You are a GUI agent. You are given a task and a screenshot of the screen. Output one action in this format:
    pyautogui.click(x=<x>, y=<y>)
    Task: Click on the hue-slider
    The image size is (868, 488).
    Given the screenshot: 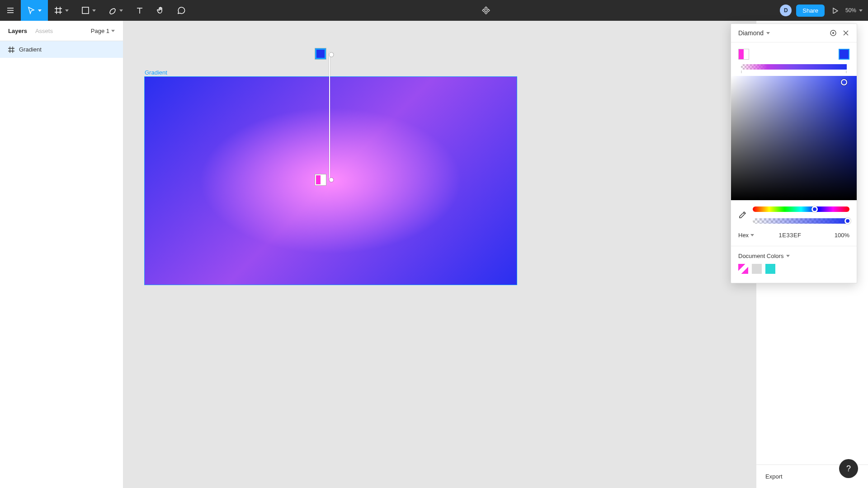 What is the action you would take?
    pyautogui.click(x=801, y=209)
    